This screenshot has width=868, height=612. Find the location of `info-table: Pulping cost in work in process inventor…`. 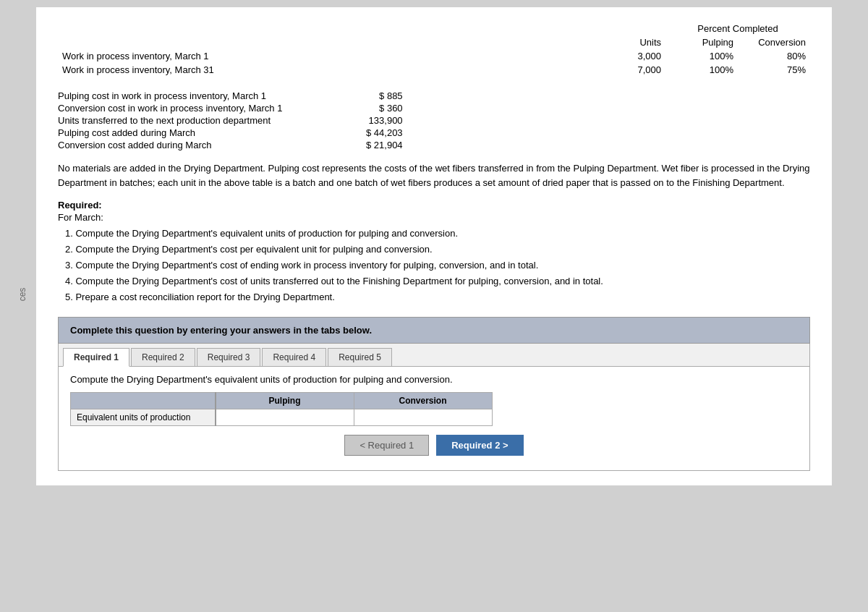

info-table: Pulping cost in work in process inventor… is located at coordinates (233, 120).